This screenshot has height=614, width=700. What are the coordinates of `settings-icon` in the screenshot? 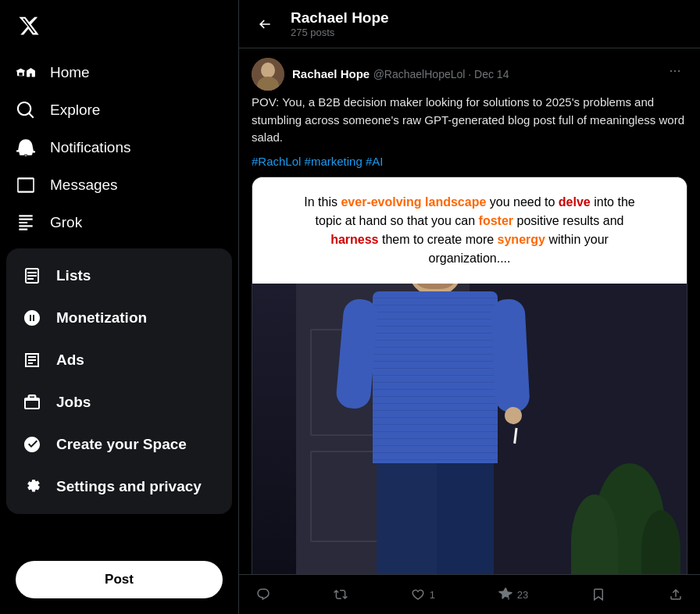 It's located at (32, 487).